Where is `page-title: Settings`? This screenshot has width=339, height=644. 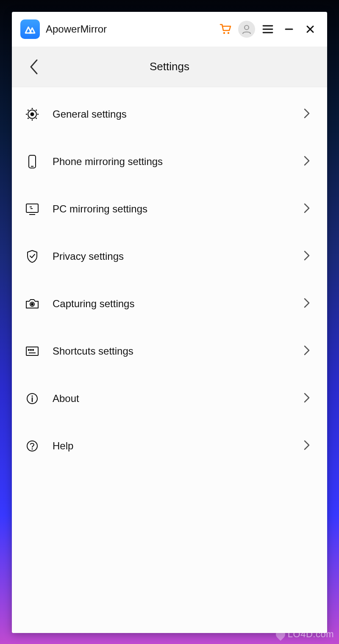 page-title: Settings is located at coordinates (170, 67).